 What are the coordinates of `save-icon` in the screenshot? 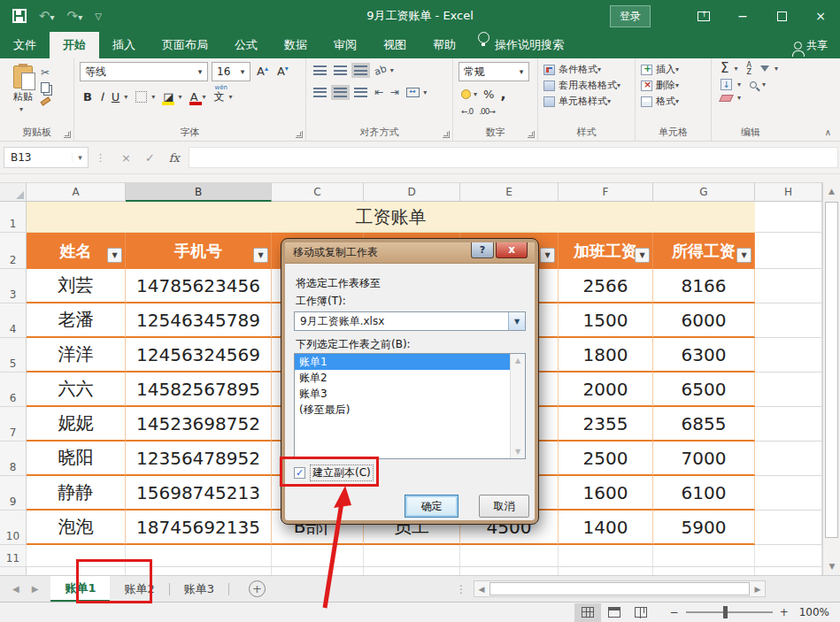 It's located at (19, 16).